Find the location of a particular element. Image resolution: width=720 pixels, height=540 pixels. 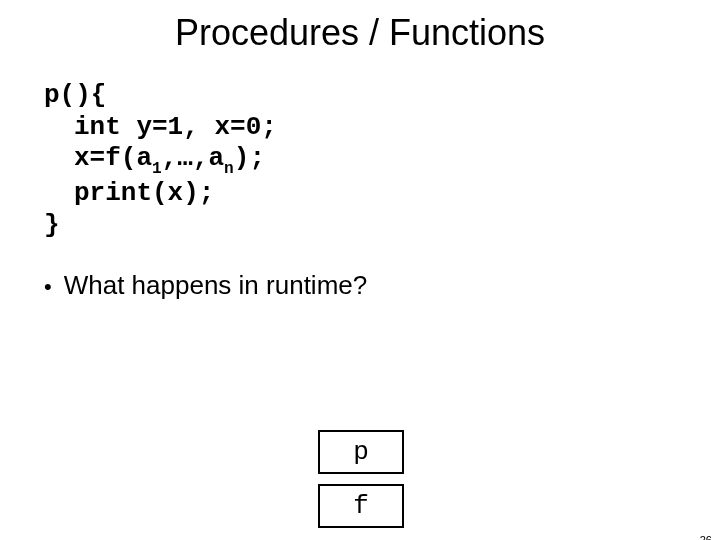

code-line-4: } is located at coordinates (382, 226).